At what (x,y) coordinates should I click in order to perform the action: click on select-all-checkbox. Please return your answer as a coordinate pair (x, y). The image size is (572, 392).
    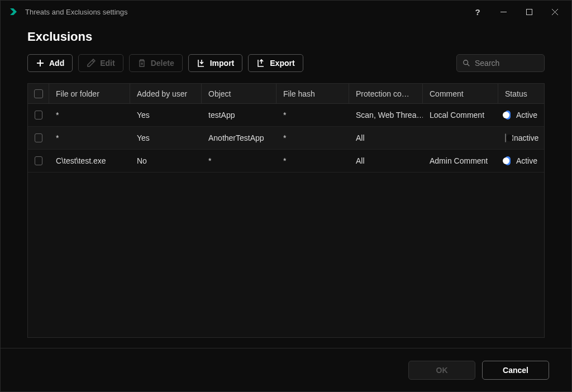
    Looking at the image, I should click on (39, 94).